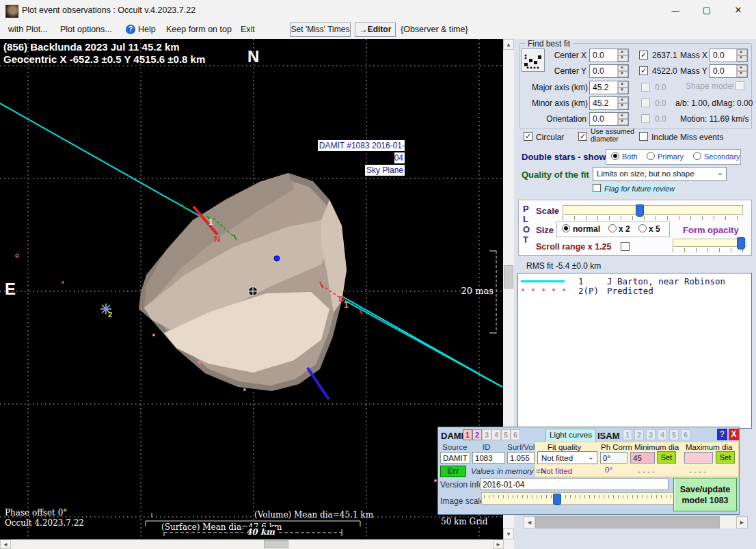 Image resolution: width=756 pixels, height=549 pixels. What do you see at coordinates (604, 55) in the screenshot?
I see `center-x-value: 0.0` at bounding box center [604, 55].